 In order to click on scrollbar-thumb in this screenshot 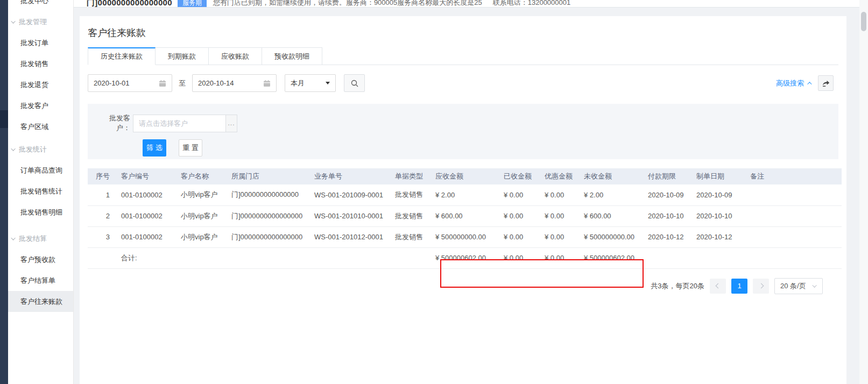, I will do `click(864, 22)`.